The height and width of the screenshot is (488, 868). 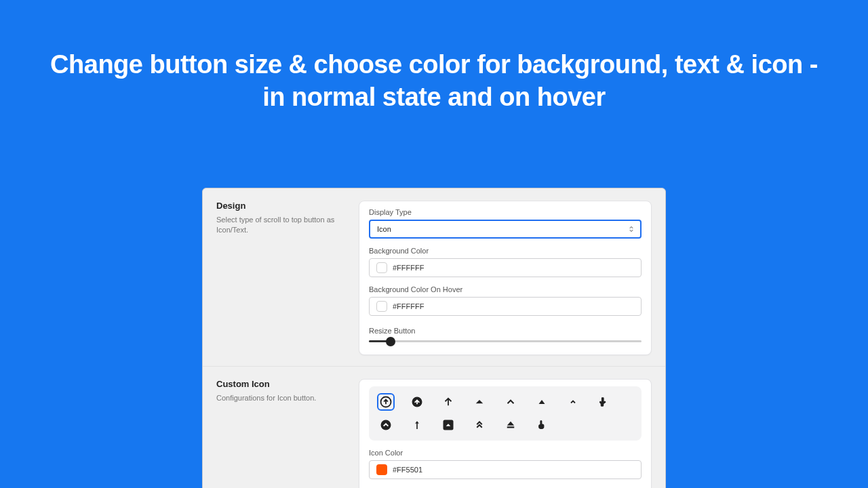 I want to click on display-type-select: Icon, so click(x=505, y=229).